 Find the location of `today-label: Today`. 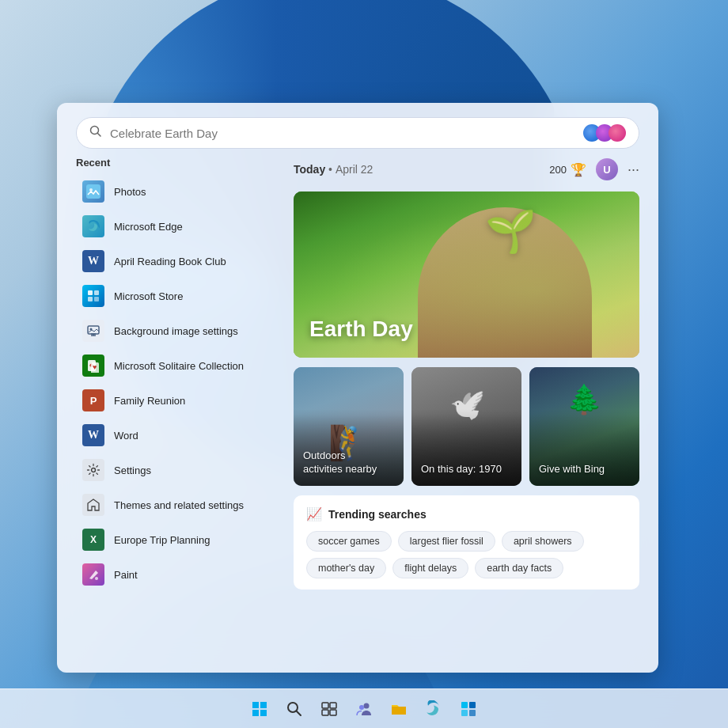

today-label: Today is located at coordinates (309, 169).